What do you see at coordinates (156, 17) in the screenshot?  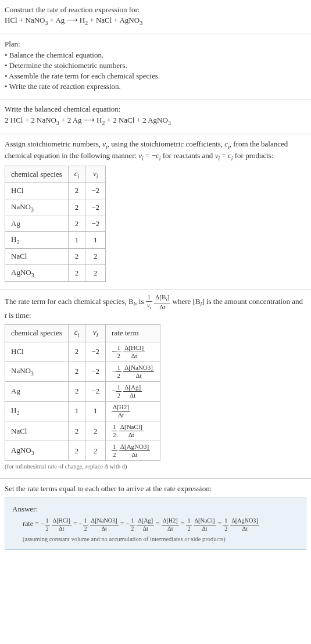 I see `prompt-section: Construct the rate of reaction expressio…` at bounding box center [156, 17].